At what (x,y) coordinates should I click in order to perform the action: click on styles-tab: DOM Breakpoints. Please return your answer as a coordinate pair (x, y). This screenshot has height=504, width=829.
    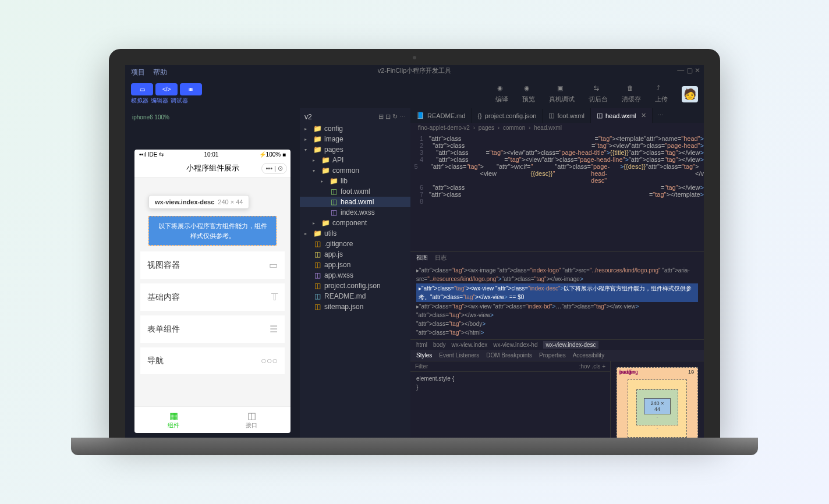
    Looking at the image, I should click on (509, 355).